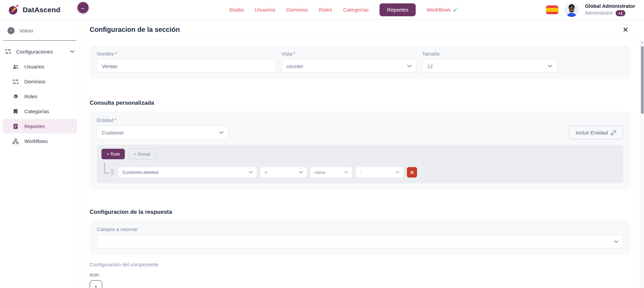 This screenshot has height=288, width=644. What do you see at coordinates (331, 172) in the screenshot?
I see `rule-value-type-select: value` at bounding box center [331, 172].